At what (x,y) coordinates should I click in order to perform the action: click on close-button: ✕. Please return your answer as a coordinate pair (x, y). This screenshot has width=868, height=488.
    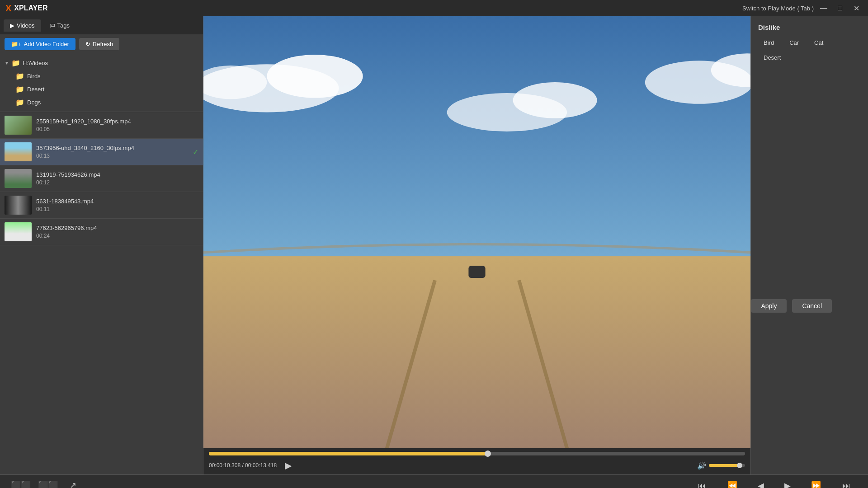
    Looking at the image, I should click on (856, 8).